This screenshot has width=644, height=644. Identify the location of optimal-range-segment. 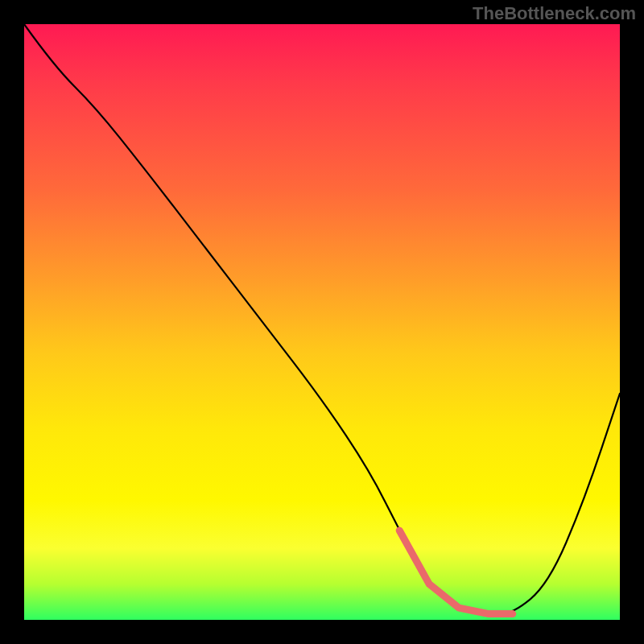
(456, 572).